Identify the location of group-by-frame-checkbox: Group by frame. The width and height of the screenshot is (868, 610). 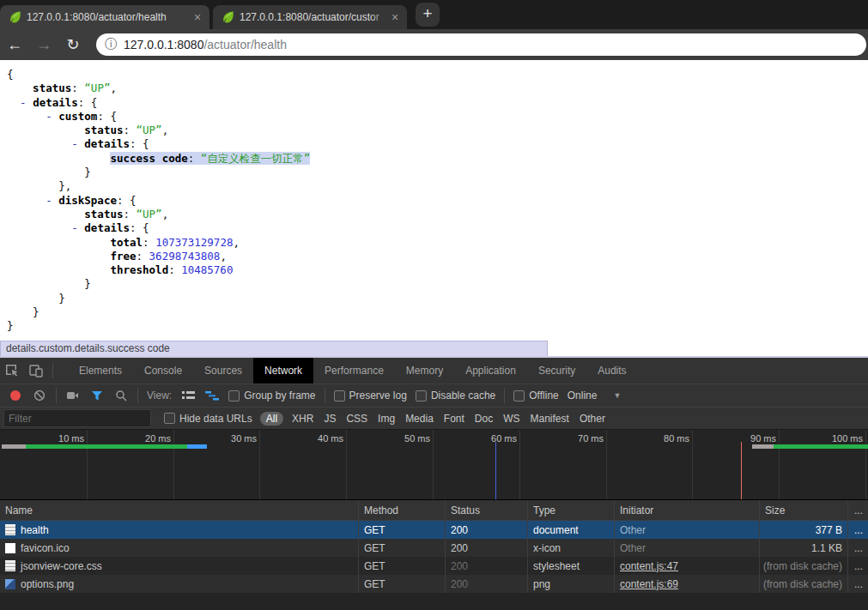
(271, 396).